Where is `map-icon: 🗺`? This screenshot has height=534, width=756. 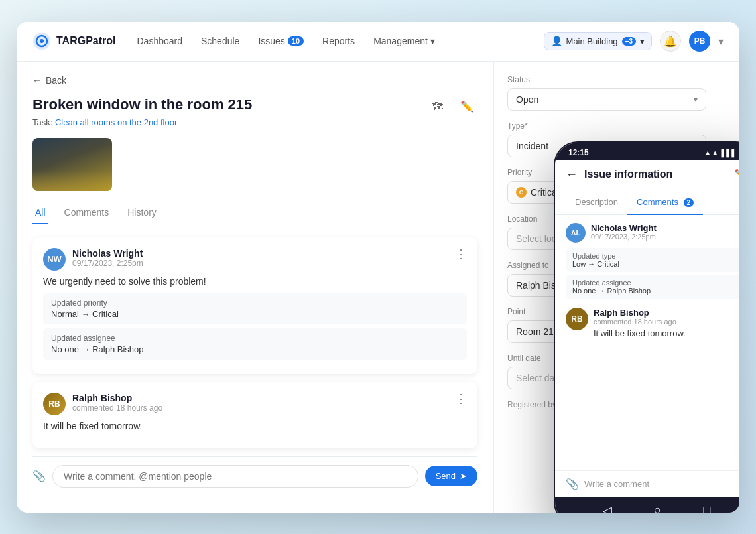 map-icon: 🗺 is located at coordinates (438, 107).